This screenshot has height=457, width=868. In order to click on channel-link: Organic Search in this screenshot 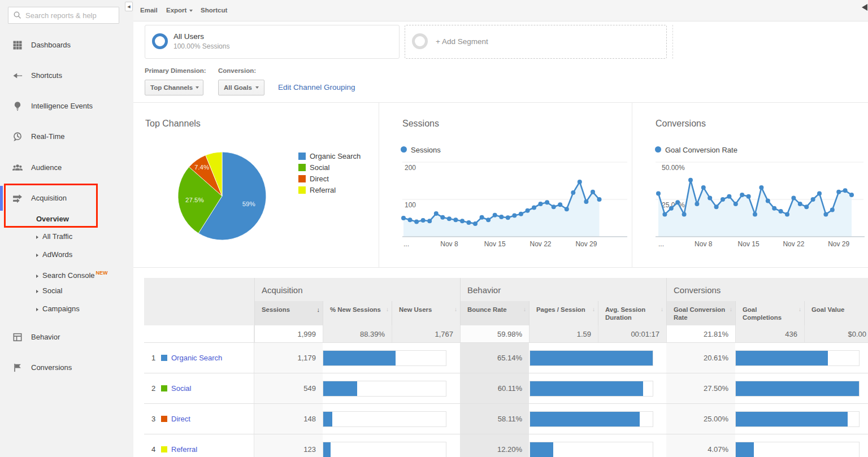, I will do `click(197, 358)`.